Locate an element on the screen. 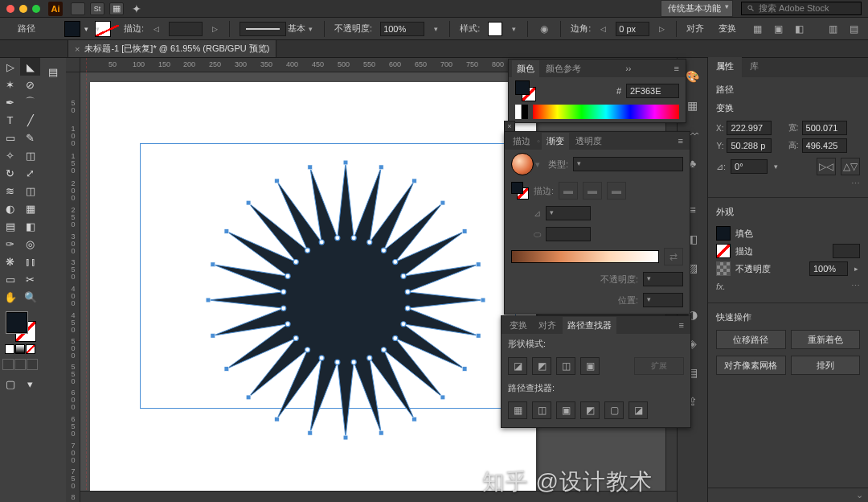 Image resolution: width=868 pixels, height=502 pixels. minus-back-icon: ◪ is located at coordinates (638, 410).